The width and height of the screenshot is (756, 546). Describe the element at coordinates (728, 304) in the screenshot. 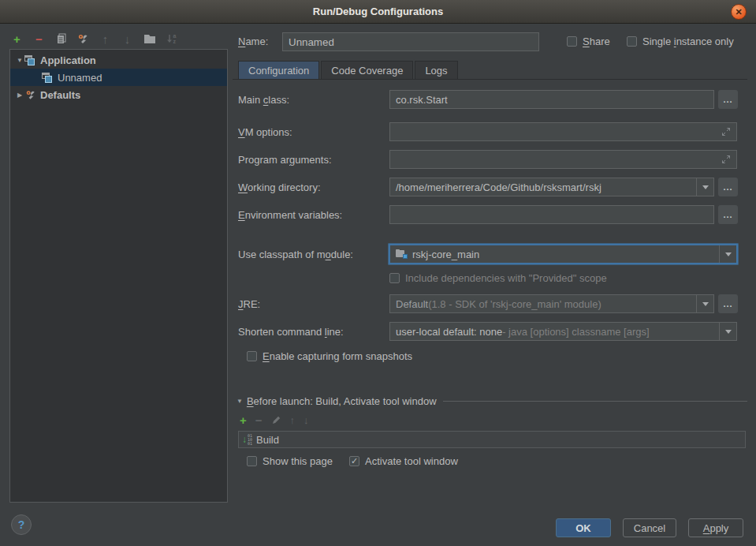

I see `jre-browse-button: ...` at that location.